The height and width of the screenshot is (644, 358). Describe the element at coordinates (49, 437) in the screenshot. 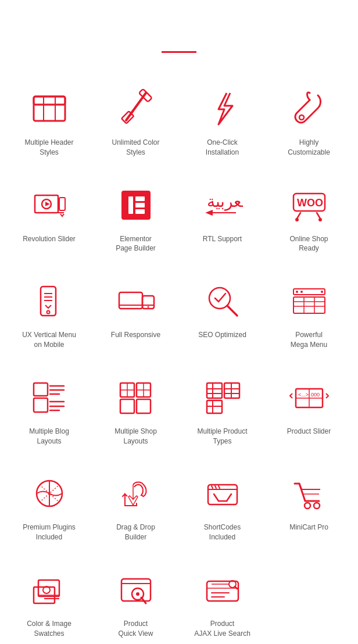

I see `multiple-blog-layouts-label: Multiple Blog Layouts` at that location.